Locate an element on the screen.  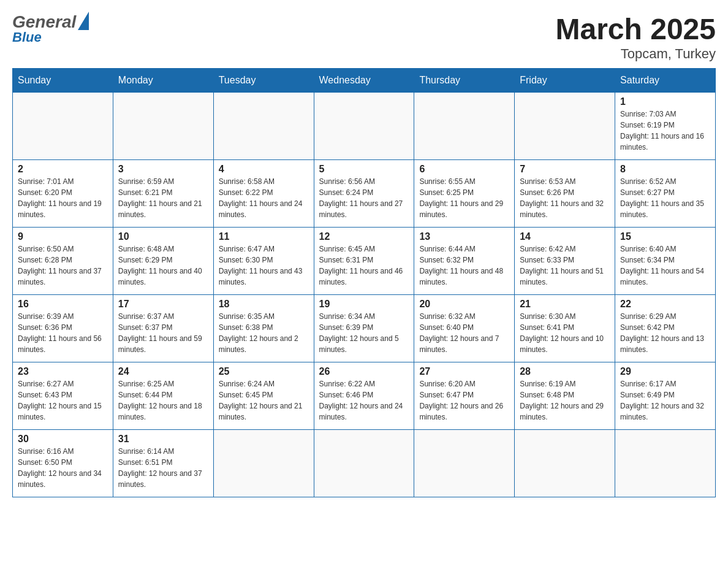
calendar-header-thursday: Thursday is located at coordinates (464, 81).